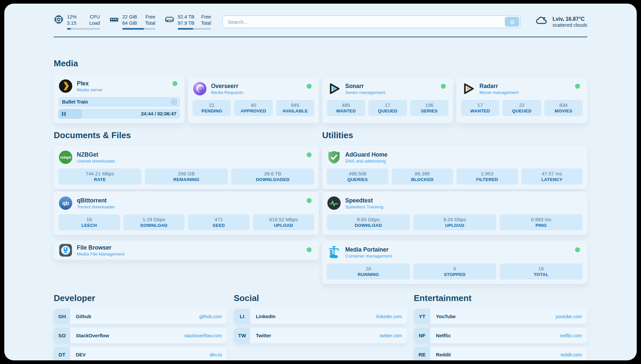 Image resolution: width=641 pixels, height=364 pixels. I want to click on overseerr-icon, so click(200, 89).